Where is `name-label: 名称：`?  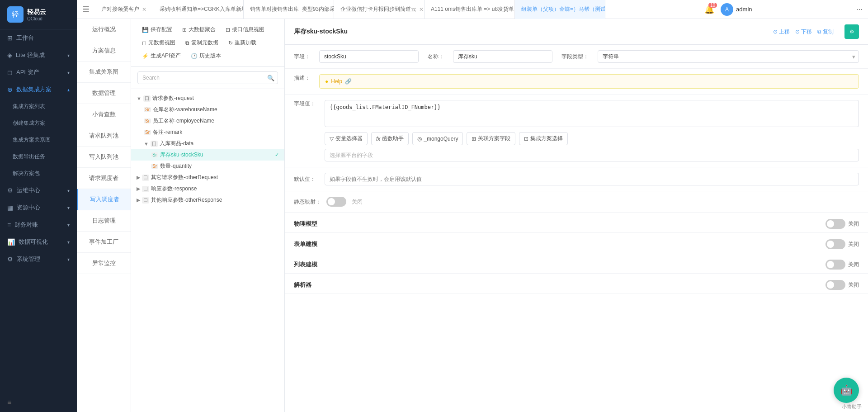 name-label: 名称： is located at coordinates (436, 57).